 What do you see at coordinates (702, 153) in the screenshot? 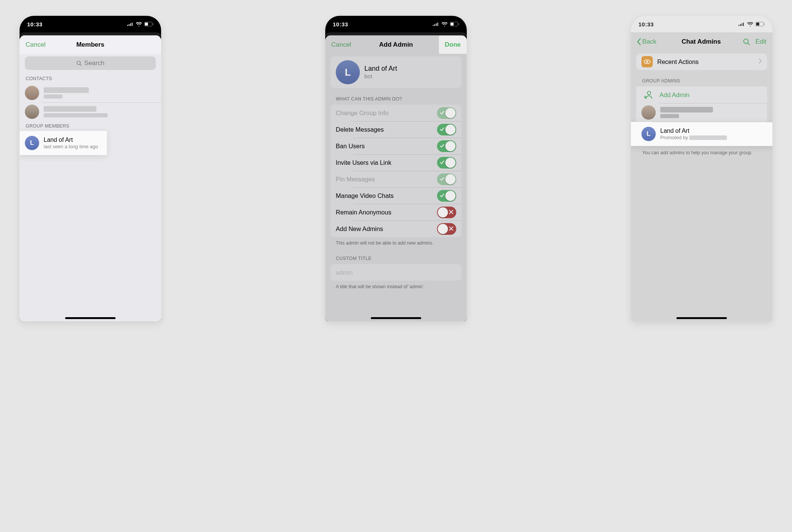
I see `admins-footer: You can add admins to help you manage yo…` at bounding box center [702, 153].